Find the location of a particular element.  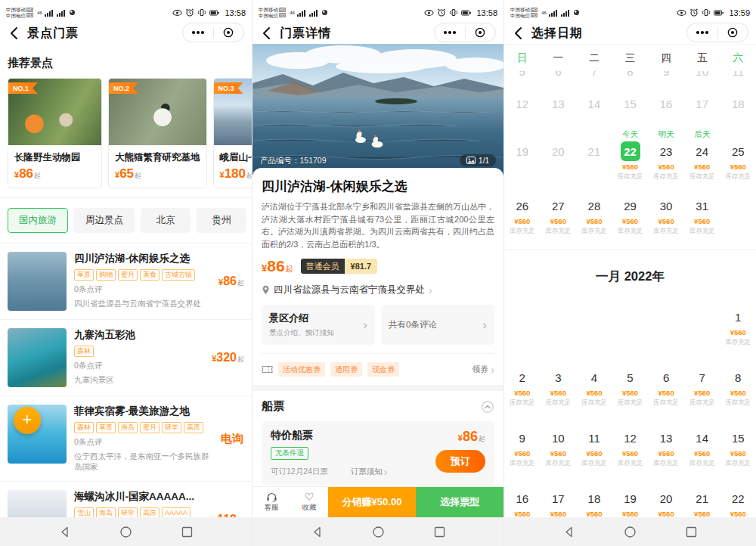

ranked-attraction-card: NO.3 峨眉山-佛 ¥180起 is located at coordinates (233, 133).